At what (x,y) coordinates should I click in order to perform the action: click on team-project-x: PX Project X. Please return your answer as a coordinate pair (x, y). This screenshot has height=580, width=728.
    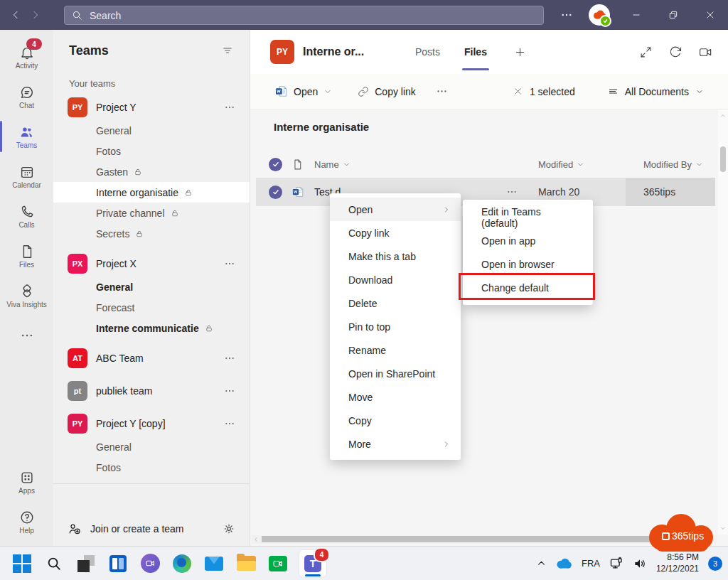
    Looking at the image, I should click on (151, 264).